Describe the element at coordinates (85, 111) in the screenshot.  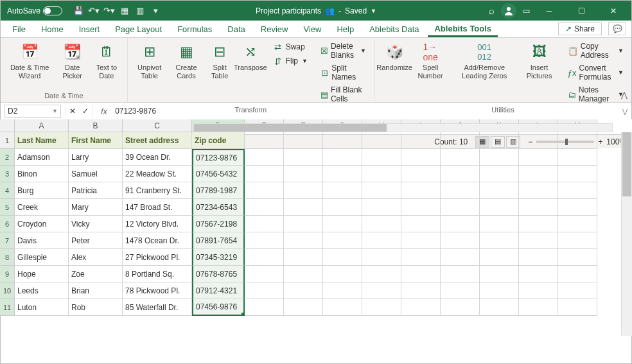
I see `confirm-icon: ✓` at that location.